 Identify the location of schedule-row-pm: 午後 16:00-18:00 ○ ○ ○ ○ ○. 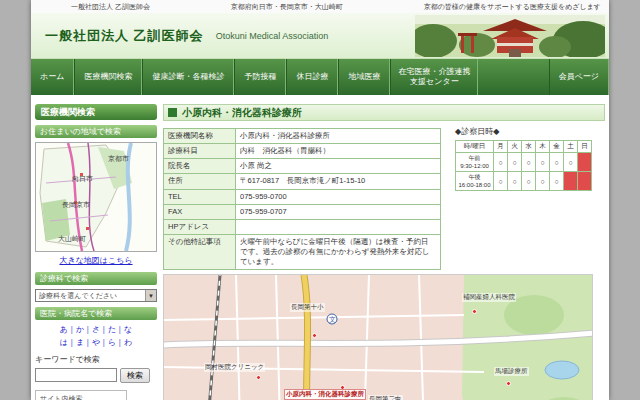
(524, 182).